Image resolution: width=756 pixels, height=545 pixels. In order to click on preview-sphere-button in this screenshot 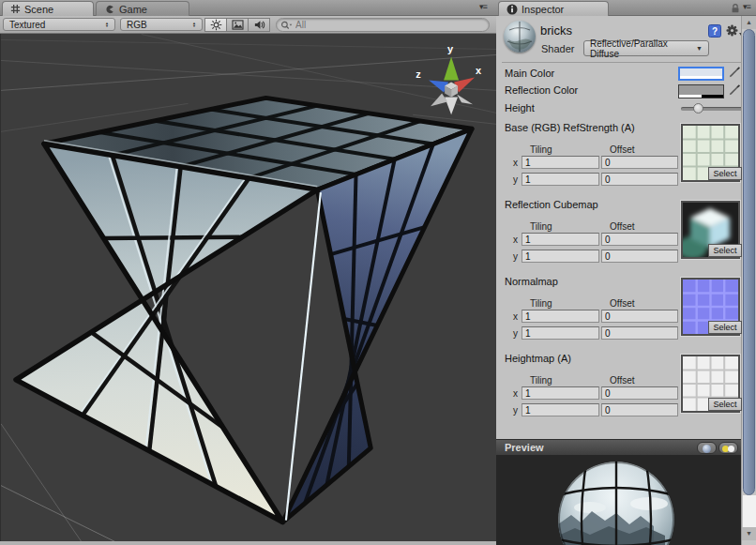, I will do `click(707, 448)`.